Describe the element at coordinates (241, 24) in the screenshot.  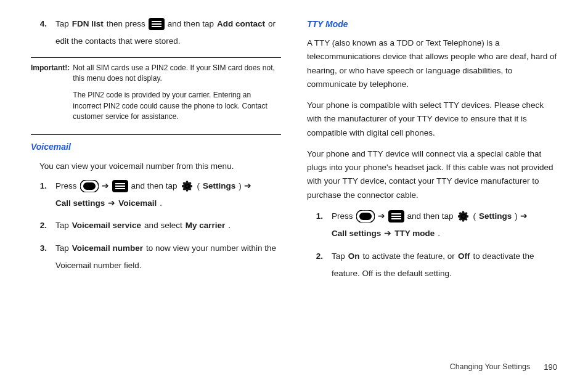
I see `add-contact-label: Add contact` at that location.